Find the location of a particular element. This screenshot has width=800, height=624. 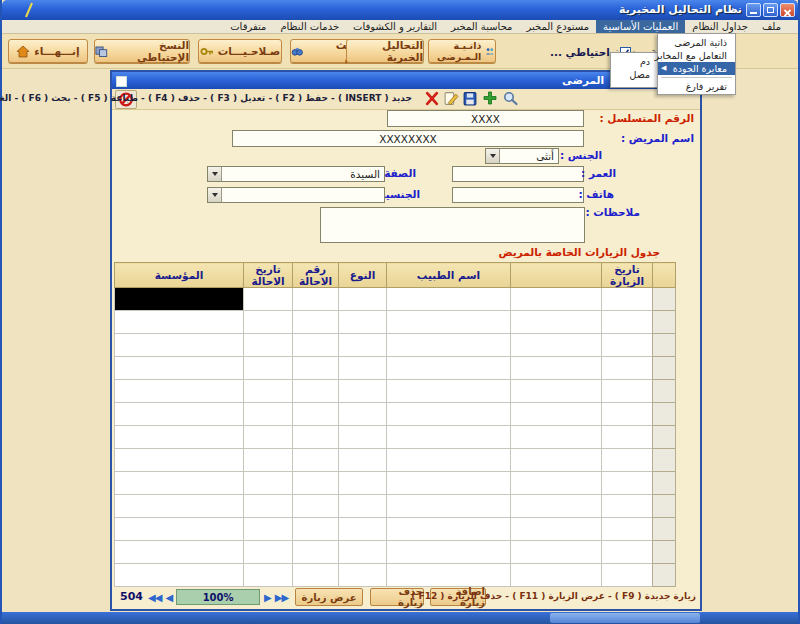

close-button is located at coordinates (788, 10).